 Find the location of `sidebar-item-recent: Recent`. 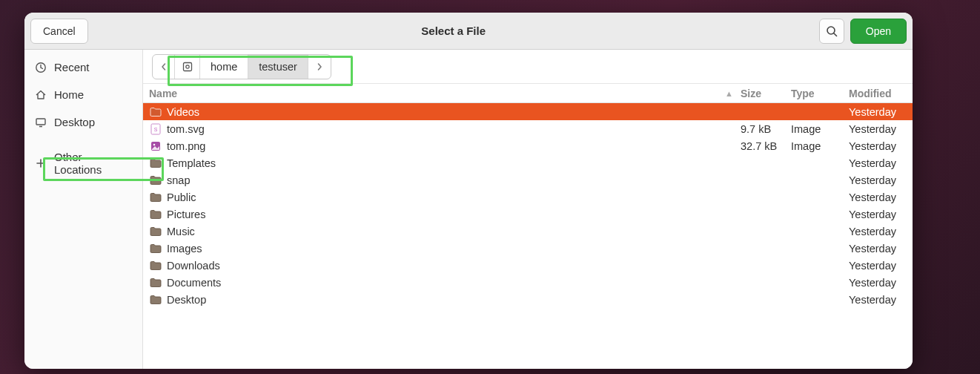

sidebar-item-recent: Recent is located at coordinates (83, 67).